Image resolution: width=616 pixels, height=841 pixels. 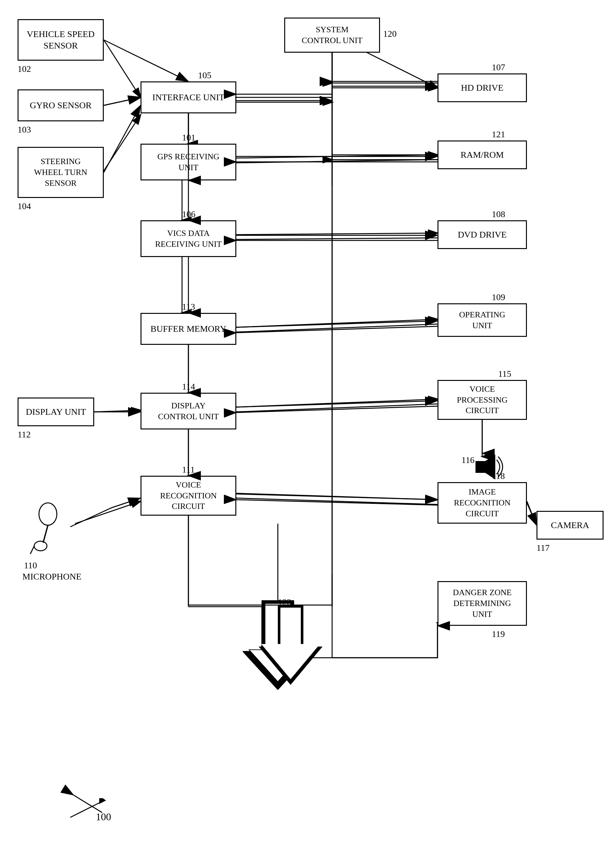 I want to click on voice-recognition-number: 111, so click(x=188, y=470).